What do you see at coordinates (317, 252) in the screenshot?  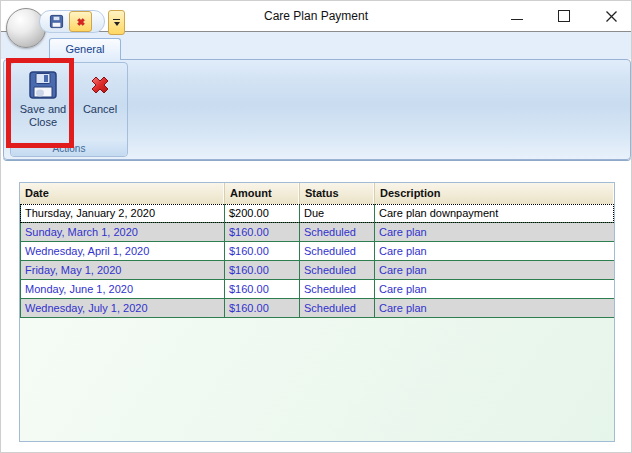 I see `table-row: Wednesday, April 1, 2020$160.00Scheduled…` at bounding box center [317, 252].